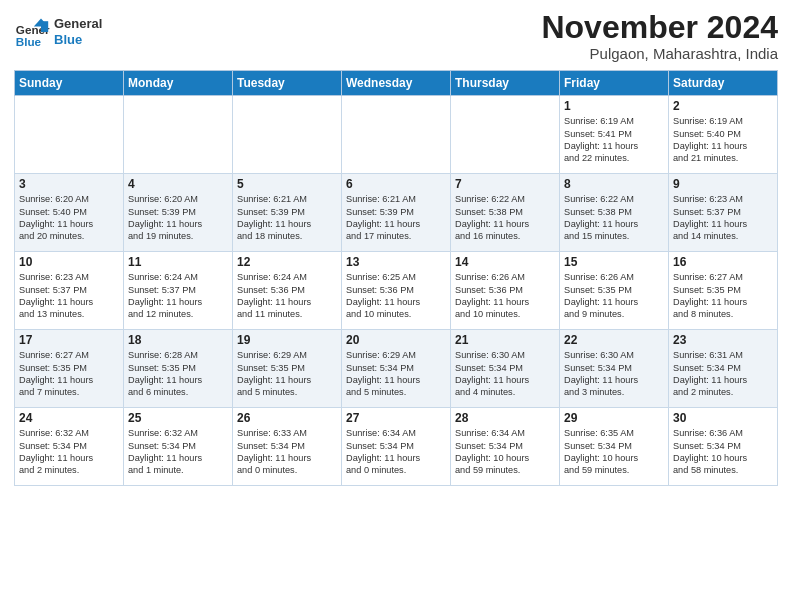 This screenshot has width=792, height=612. What do you see at coordinates (506, 447) in the screenshot?
I see `table-row: 28Sunrise: 6:34 AM Sunset: 5:34 PM Dayli…` at bounding box center [506, 447].